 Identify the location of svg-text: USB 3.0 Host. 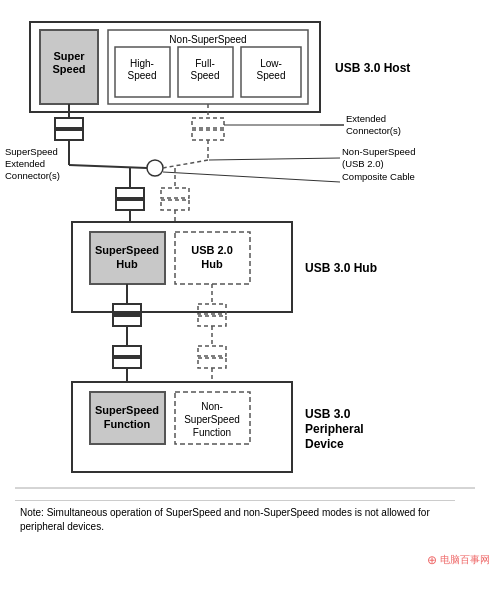
(372, 68).